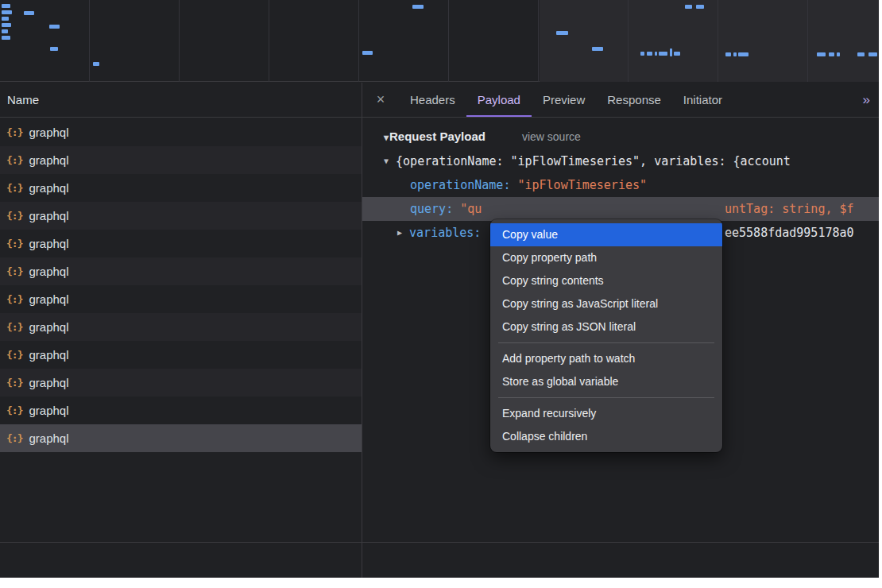 This screenshot has width=882, height=588. I want to click on tree-line-operation-name: operationName: "ipFlowTimeseries", so click(621, 185).